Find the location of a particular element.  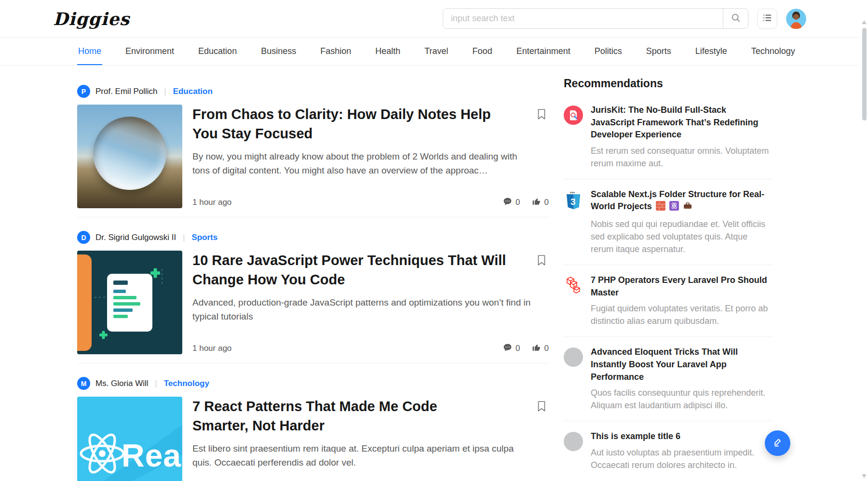

recommendation-title: This is example title 6 is located at coordinates (682, 437).